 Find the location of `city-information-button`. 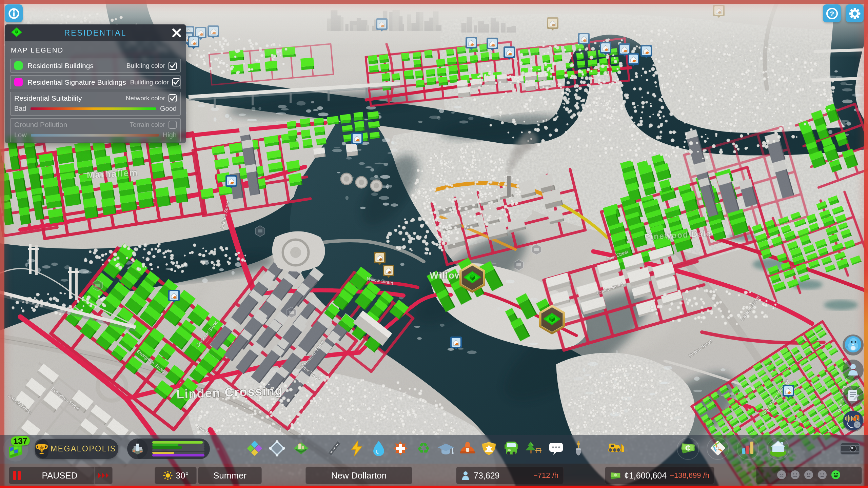

city-information-button is located at coordinates (778, 449).